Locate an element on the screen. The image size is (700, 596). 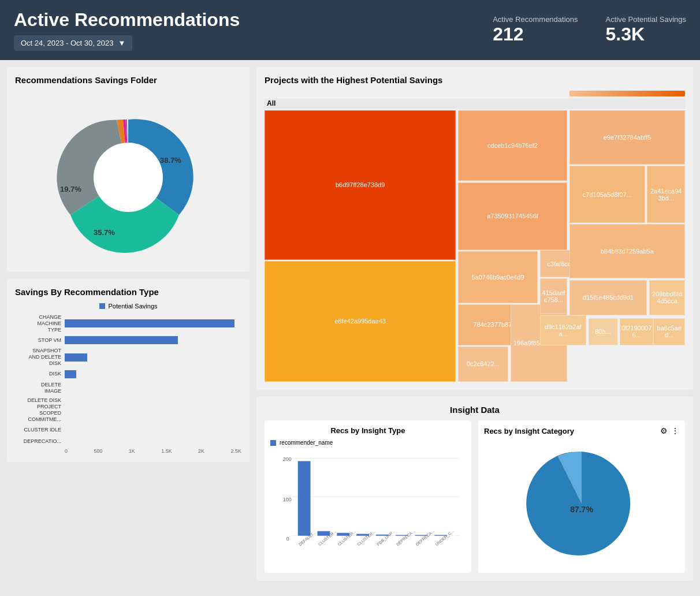
treemap-cell-label: 80b... is located at coordinates (603, 331).